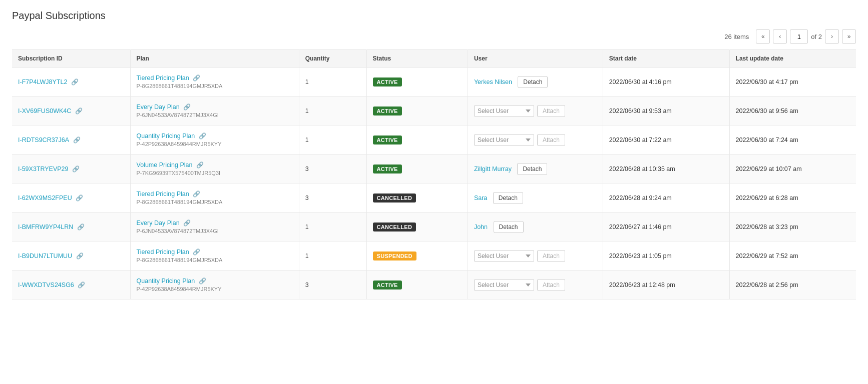  What do you see at coordinates (832, 36) in the screenshot?
I see `pagination-next: ›` at bounding box center [832, 36].